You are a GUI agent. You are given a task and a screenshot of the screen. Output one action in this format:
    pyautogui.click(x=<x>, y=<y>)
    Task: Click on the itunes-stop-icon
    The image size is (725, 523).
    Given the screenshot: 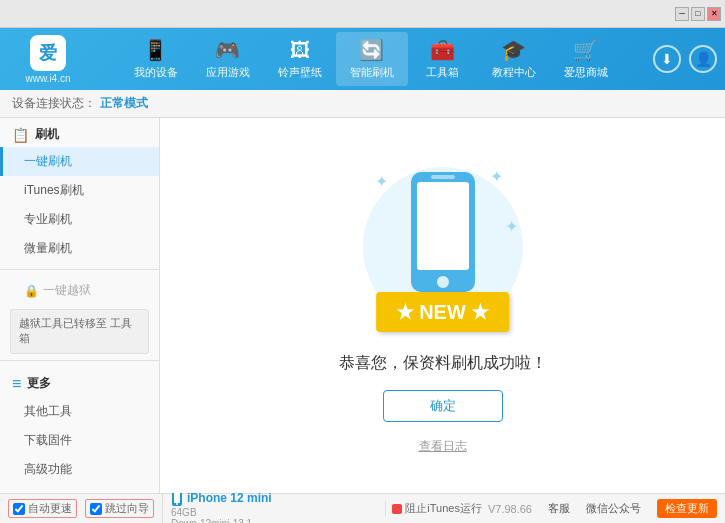 What is the action you would take?
    pyautogui.click(x=397, y=509)
    